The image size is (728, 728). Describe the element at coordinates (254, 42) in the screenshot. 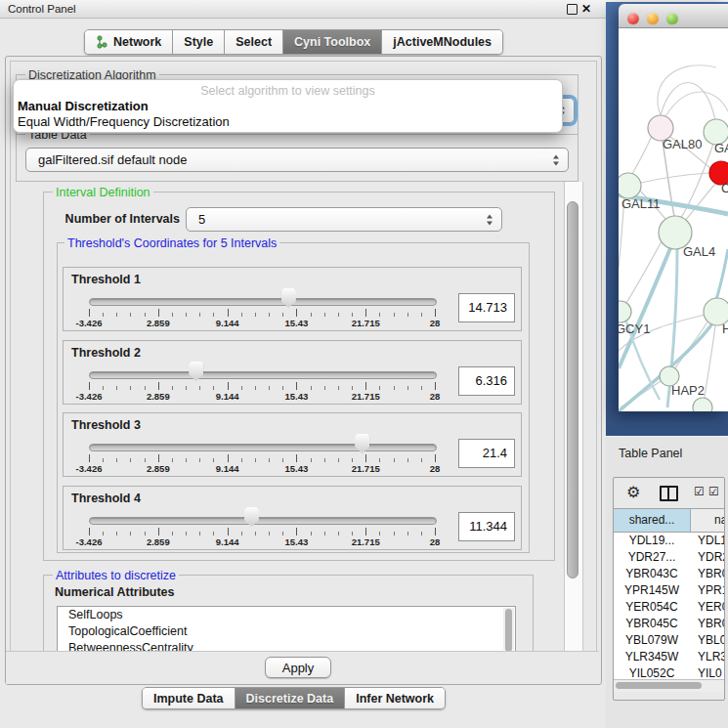

I see `tab-select: Select` at that location.